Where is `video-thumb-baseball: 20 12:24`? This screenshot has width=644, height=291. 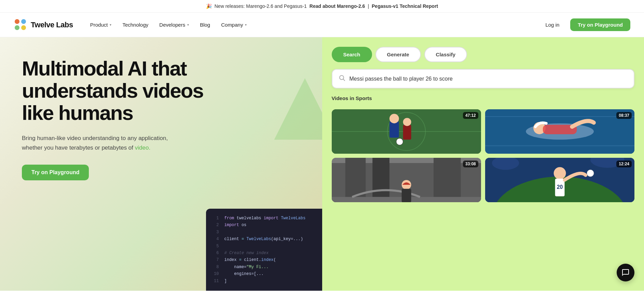 video-thumb-baseball: 20 12:24 is located at coordinates (560, 180).